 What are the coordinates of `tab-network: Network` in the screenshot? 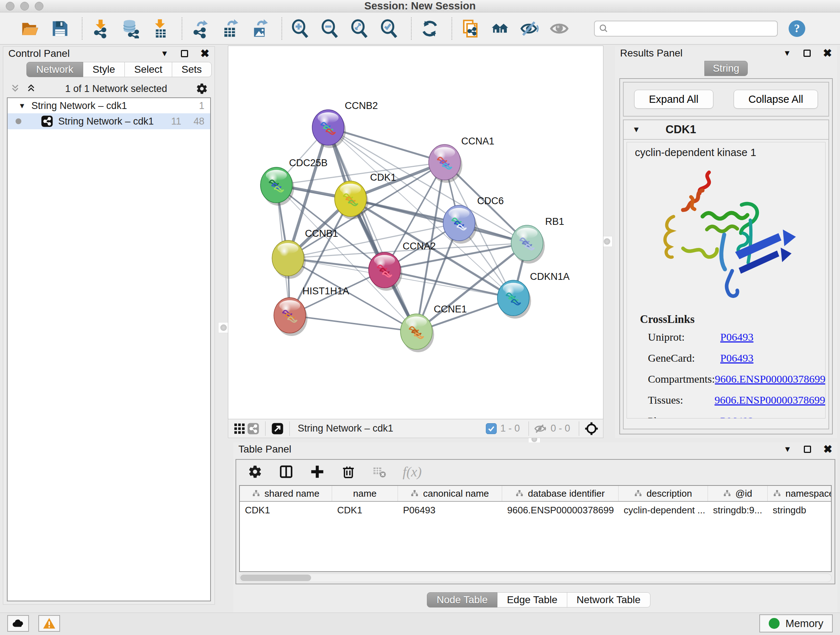 It's located at (55, 70).